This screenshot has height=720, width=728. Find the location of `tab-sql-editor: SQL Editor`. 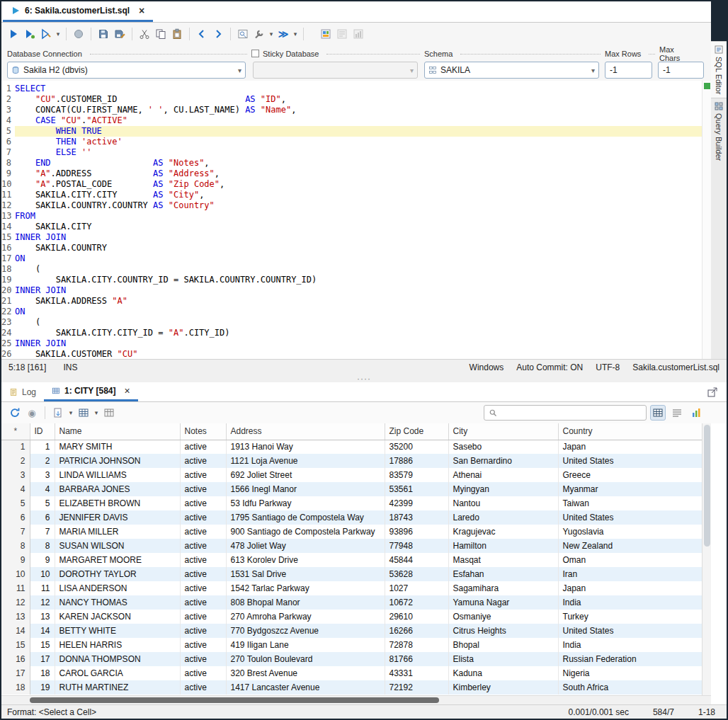

tab-sql-editor: SQL Editor is located at coordinates (719, 69).